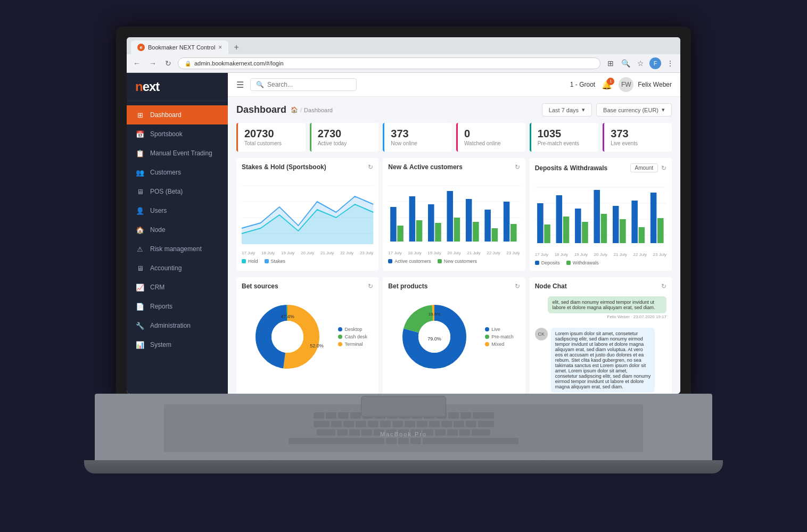  What do you see at coordinates (638, 134) in the screenshot?
I see `stat-value: 373` at bounding box center [638, 134].